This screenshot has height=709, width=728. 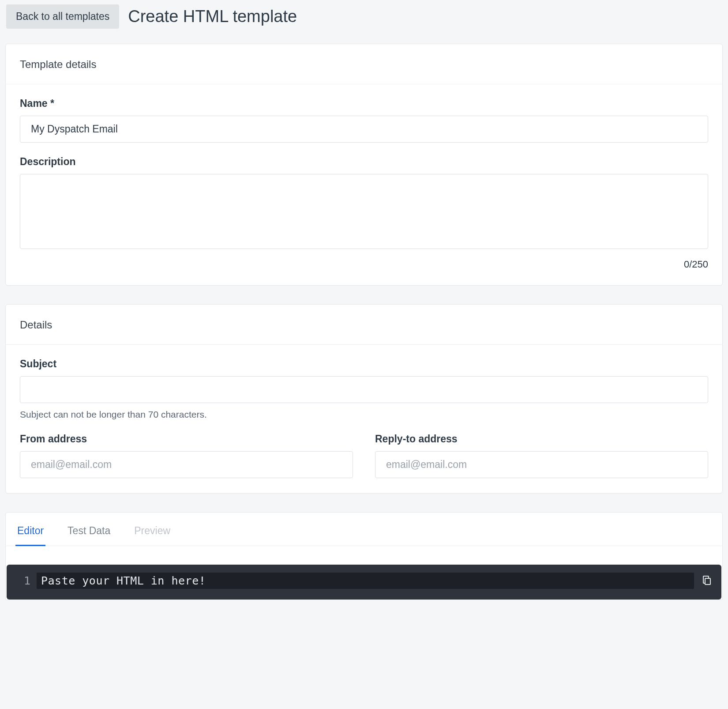 What do you see at coordinates (364, 556) in the screenshot?
I see `editor-card: Editor Test Data Preview 1 Paste your HT…` at bounding box center [364, 556].